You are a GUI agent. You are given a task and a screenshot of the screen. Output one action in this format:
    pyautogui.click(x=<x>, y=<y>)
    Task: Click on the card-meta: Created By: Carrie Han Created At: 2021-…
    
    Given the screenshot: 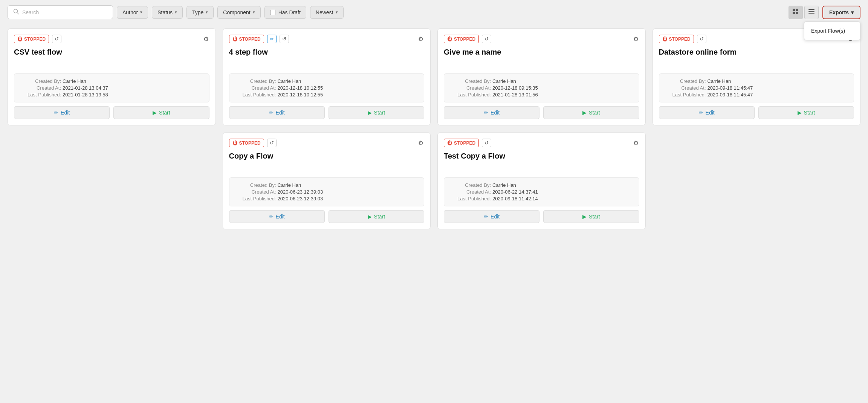 What is the action you would take?
    pyautogui.click(x=112, y=88)
    